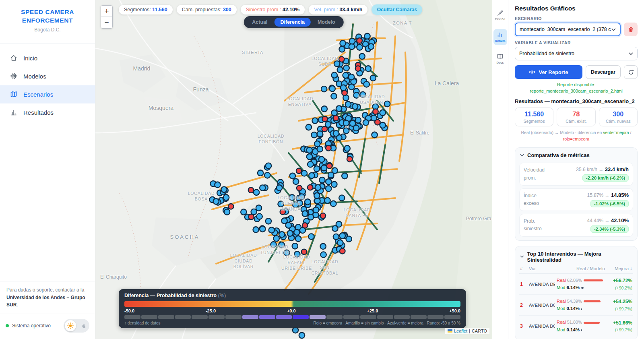 The width and height of the screenshot is (644, 339). Describe the element at coordinates (631, 72) in the screenshot. I see `refresh-button` at that location.